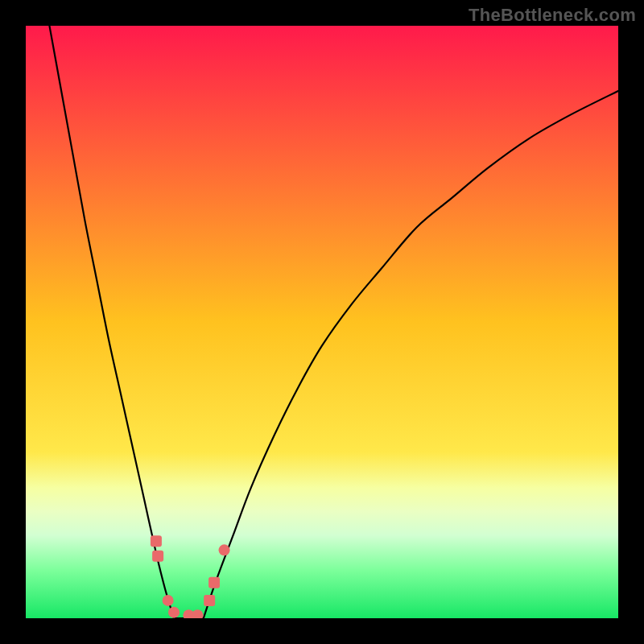  I want to click on watermark-text: TheBottleneck.com, so click(552, 15).